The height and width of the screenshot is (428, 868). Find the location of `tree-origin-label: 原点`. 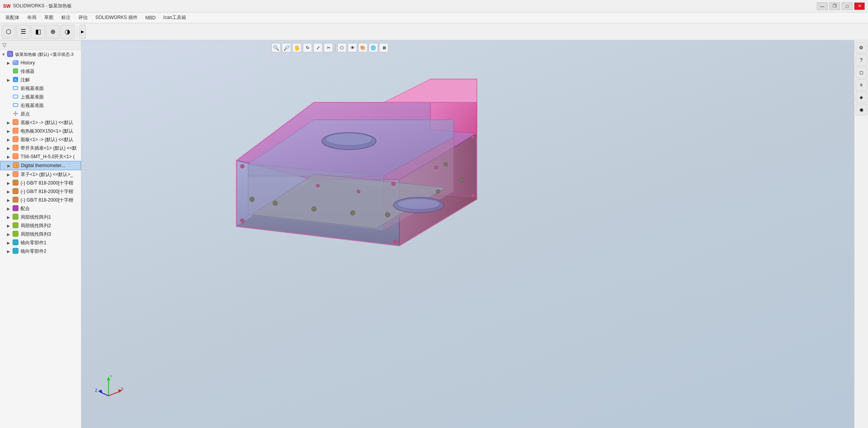

tree-origin-label: 原点 is located at coordinates (25, 114).